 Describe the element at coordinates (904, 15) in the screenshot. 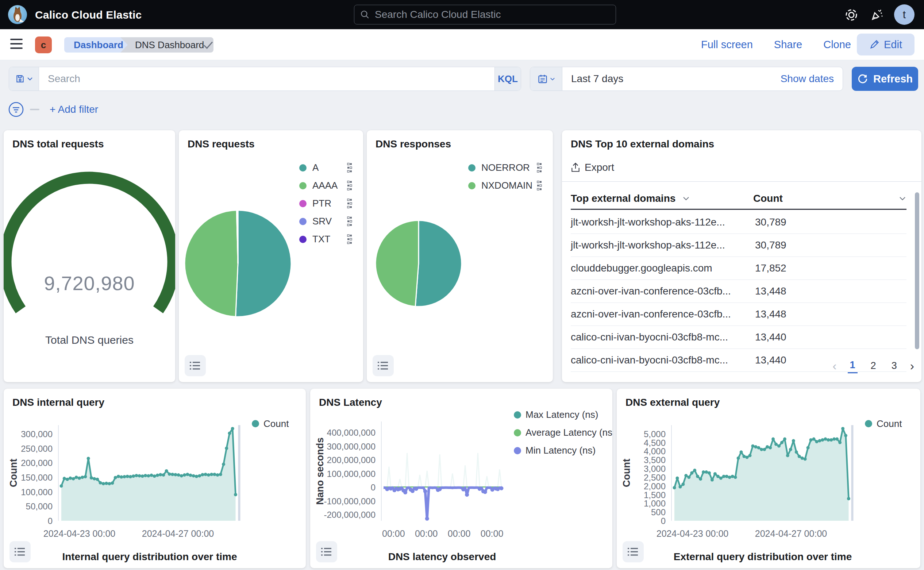

I see `user-avatar: t` at that location.